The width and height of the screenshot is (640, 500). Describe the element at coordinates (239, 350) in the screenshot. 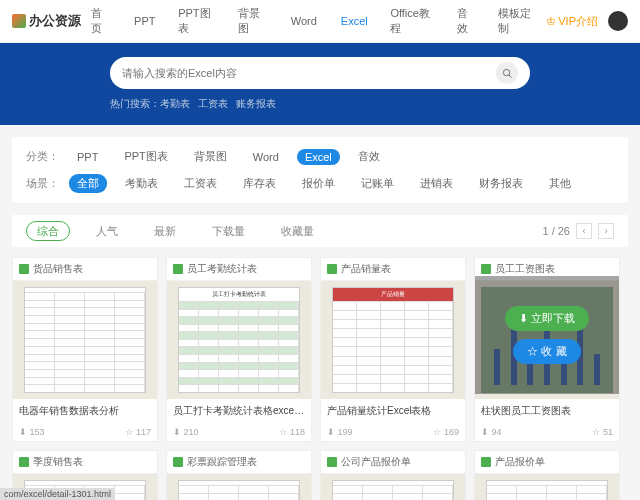

I see `template-card: 员工考勤统计表员工打卡考勤统计表员工打卡考勤统计表格excel模板⬇ 210☆ …` at that location.